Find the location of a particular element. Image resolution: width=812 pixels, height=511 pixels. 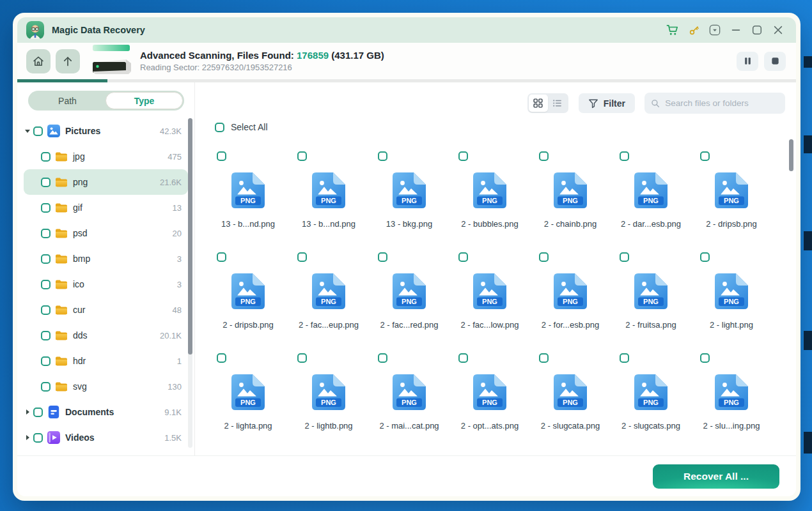

menu-dropdown-icon is located at coordinates (715, 30).